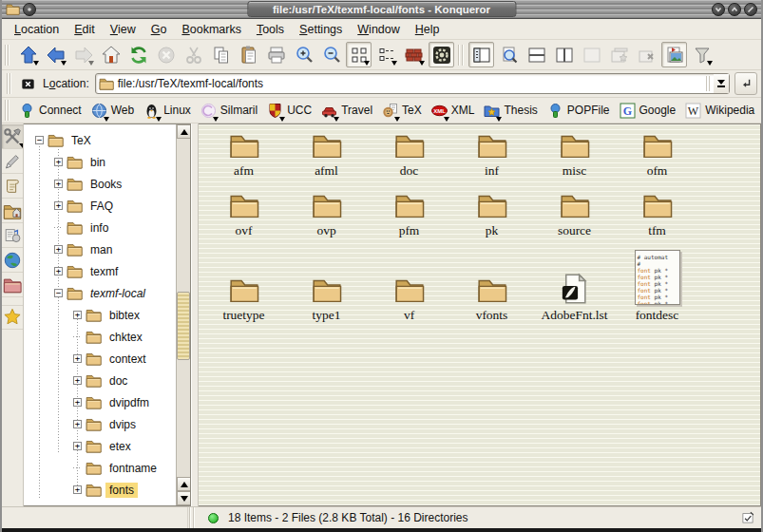  Describe the element at coordinates (382, 10) in the screenshot. I see `titlebar: file:/usr/TeX/texmf-local/fonts - Konque…` at that location.